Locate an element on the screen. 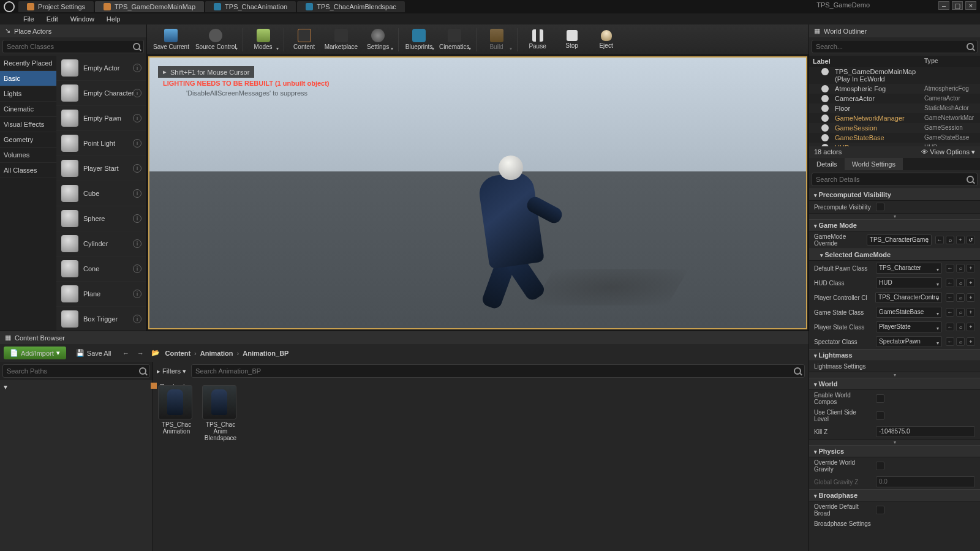  filters-button: ▸ Filters ▾ is located at coordinates (172, 371).